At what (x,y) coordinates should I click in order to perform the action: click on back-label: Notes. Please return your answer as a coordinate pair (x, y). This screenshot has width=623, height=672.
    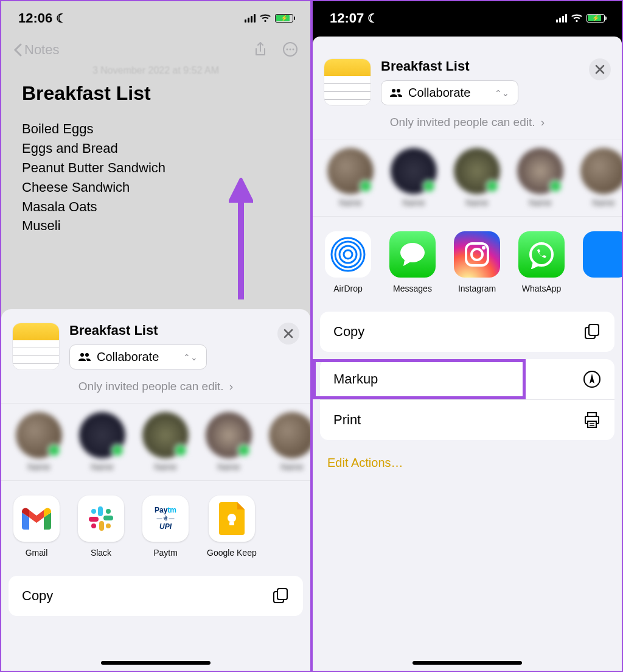
    Looking at the image, I should click on (41, 50).